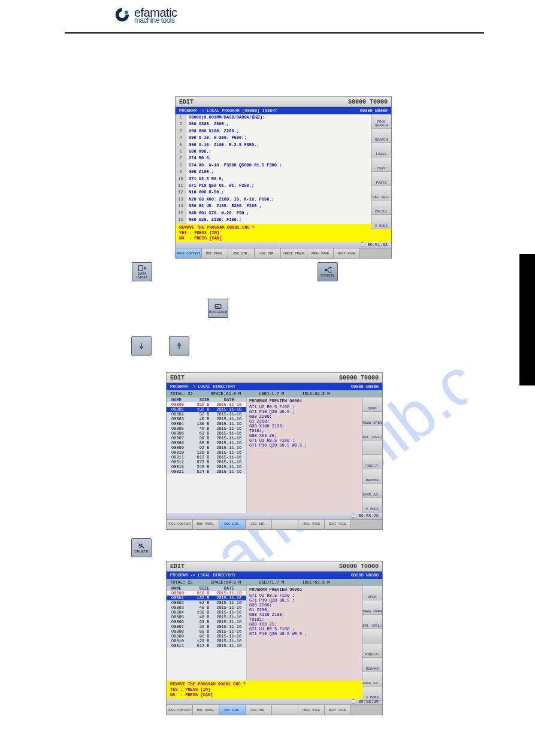 This screenshot has width=535, height=756. What do you see at coordinates (267, 14) in the screenshot?
I see `page-header: efamatic machine tools` at bounding box center [267, 14].